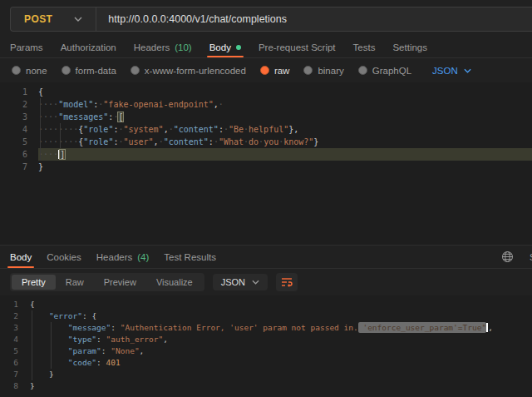  I want to click on body-type-x-www-form-urlencoded: x-www-form-urlencoded, so click(188, 71).